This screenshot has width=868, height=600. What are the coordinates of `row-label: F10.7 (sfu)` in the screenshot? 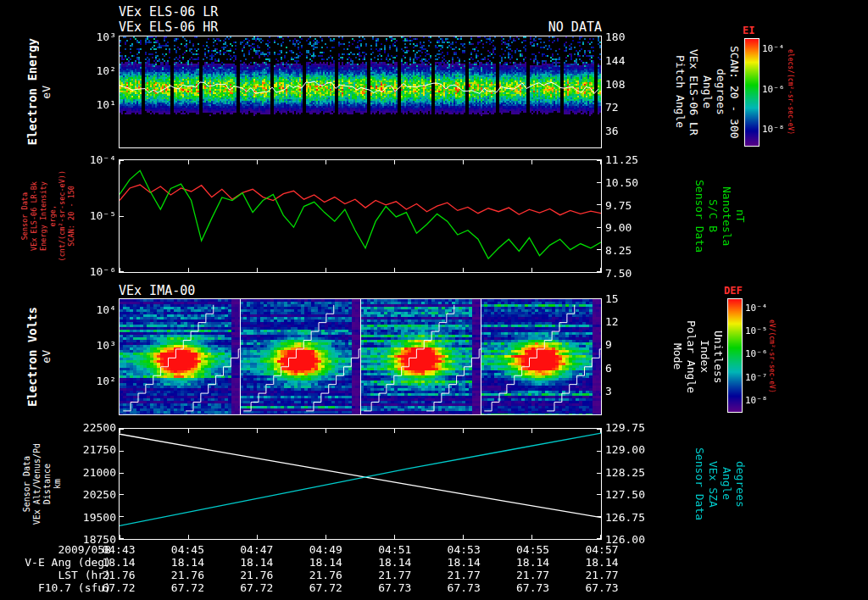 It's located at (56, 588).